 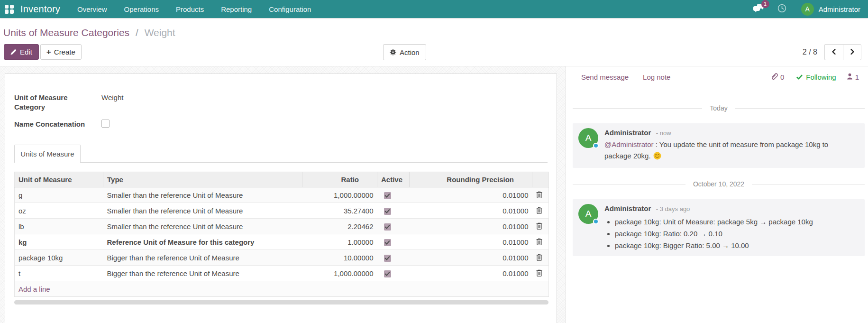 I want to click on table-row-package-10kg: package 10kg Bigger than the reference U…, so click(x=282, y=258).